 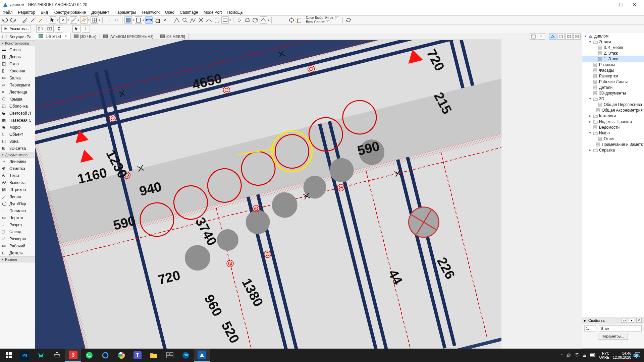 What do you see at coordinates (186, 355) in the screenshot?
I see `taskbar-edge-icon` at bounding box center [186, 355].